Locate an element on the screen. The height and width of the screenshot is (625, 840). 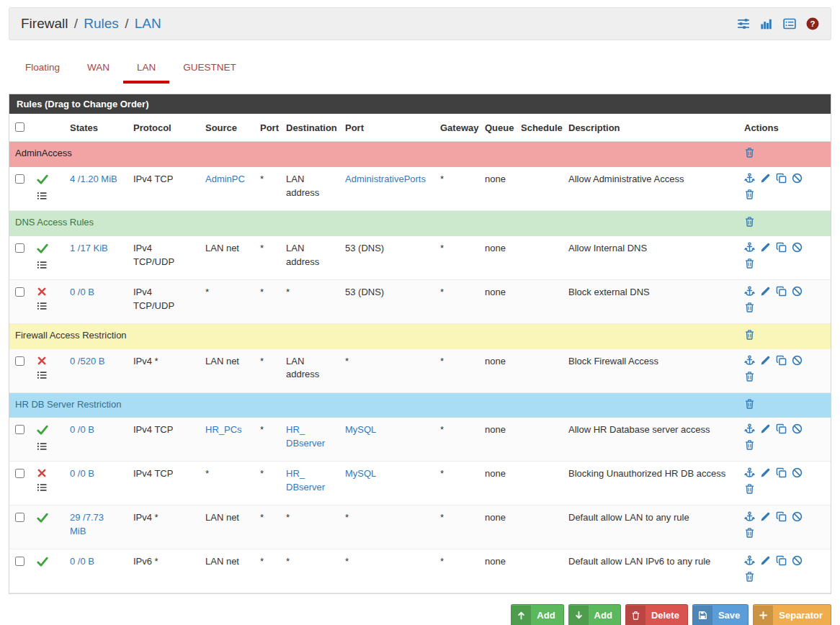
help-icon: ? is located at coordinates (813, 24).